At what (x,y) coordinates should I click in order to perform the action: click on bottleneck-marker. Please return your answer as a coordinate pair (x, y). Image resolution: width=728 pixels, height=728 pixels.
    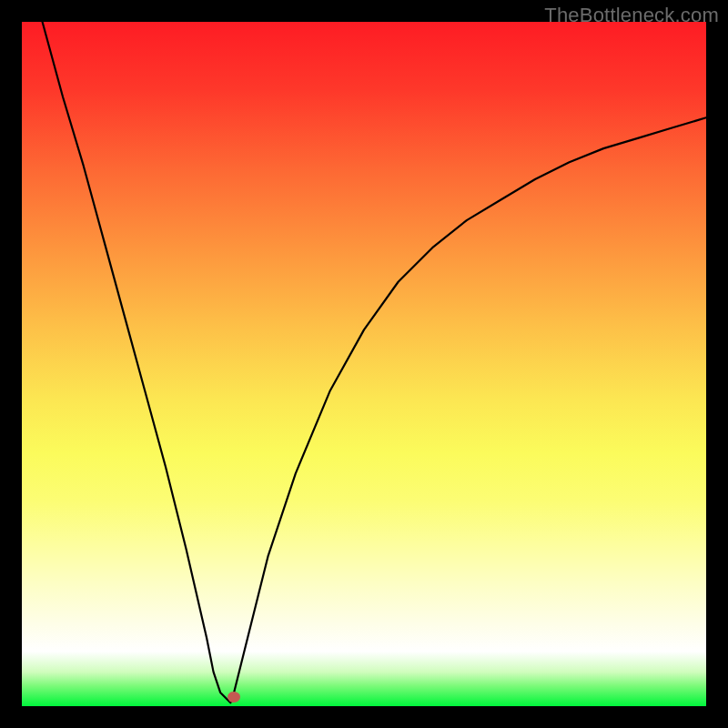
    Looking at the image, I should click on (234, 697).